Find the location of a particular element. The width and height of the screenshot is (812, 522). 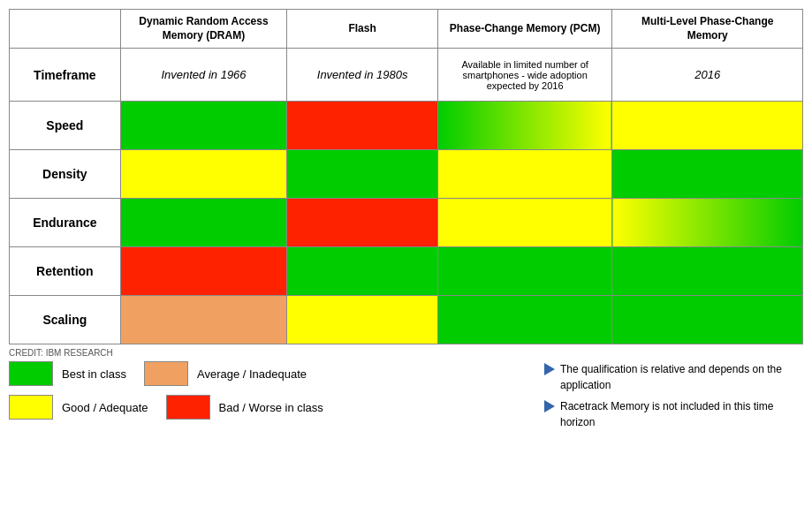

col-header-flash: Flash is located at coordinates (362, 29).